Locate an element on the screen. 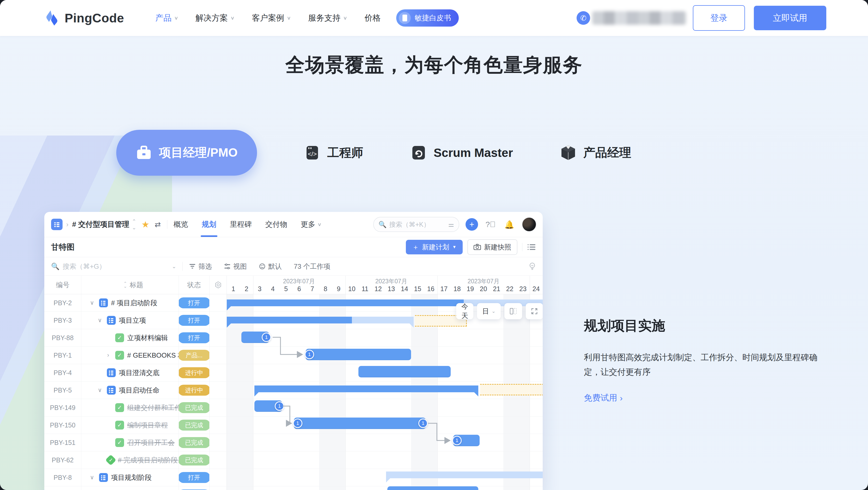 The image size is (868, 490). global-search-input: 🔍 搜索（⌘+K） ⚌ is located at coordinates (416, 224).